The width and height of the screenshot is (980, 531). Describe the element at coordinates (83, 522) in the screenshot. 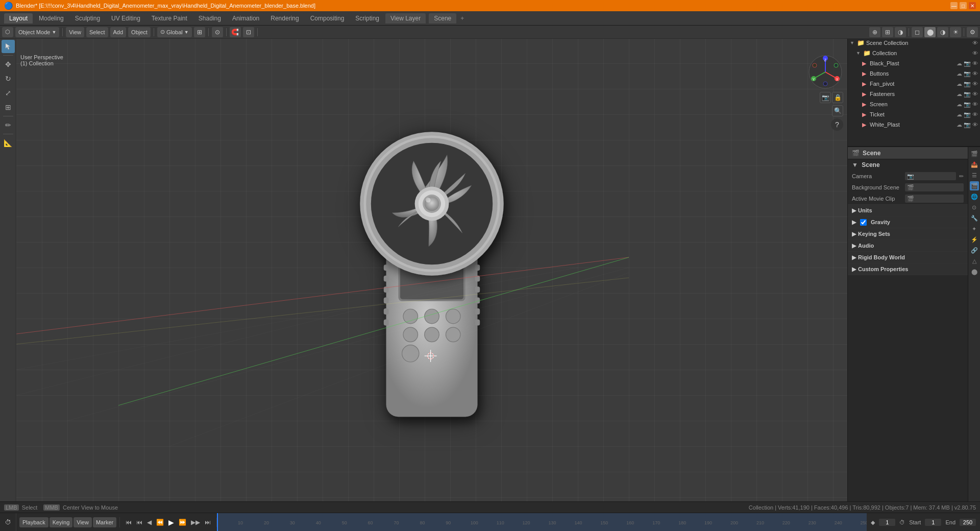

I see `view-menu-timeline-btn: View` at that location.